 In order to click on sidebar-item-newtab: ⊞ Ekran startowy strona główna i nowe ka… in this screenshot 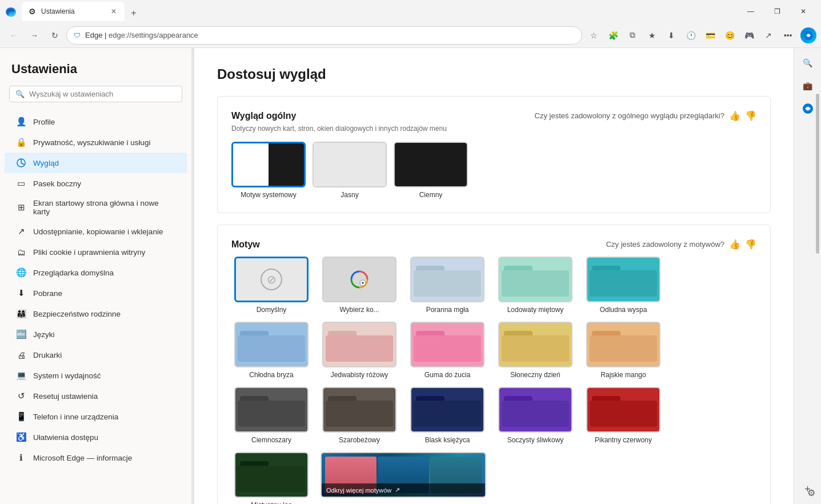, I will do `click(96, 207)`.